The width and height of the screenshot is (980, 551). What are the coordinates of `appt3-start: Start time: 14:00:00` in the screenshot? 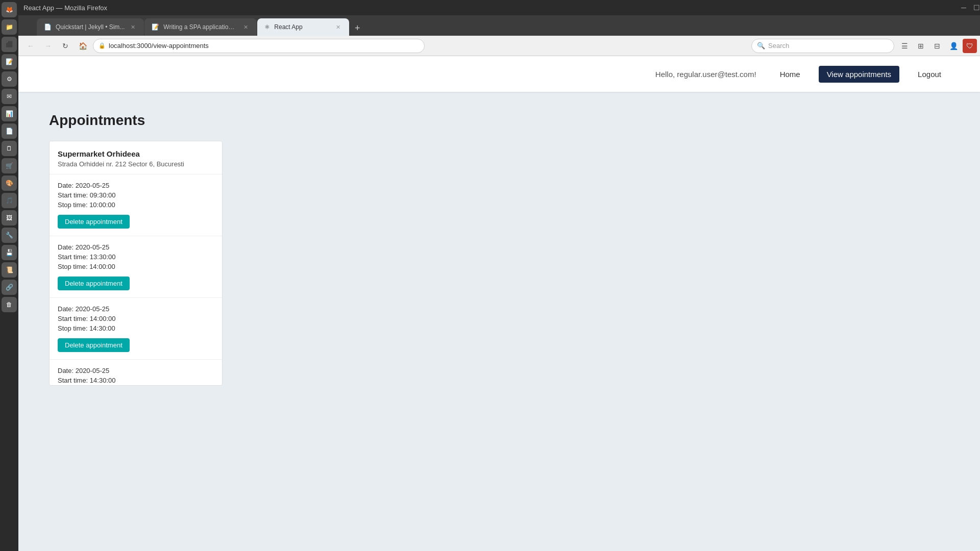 It's located at (136, 318).